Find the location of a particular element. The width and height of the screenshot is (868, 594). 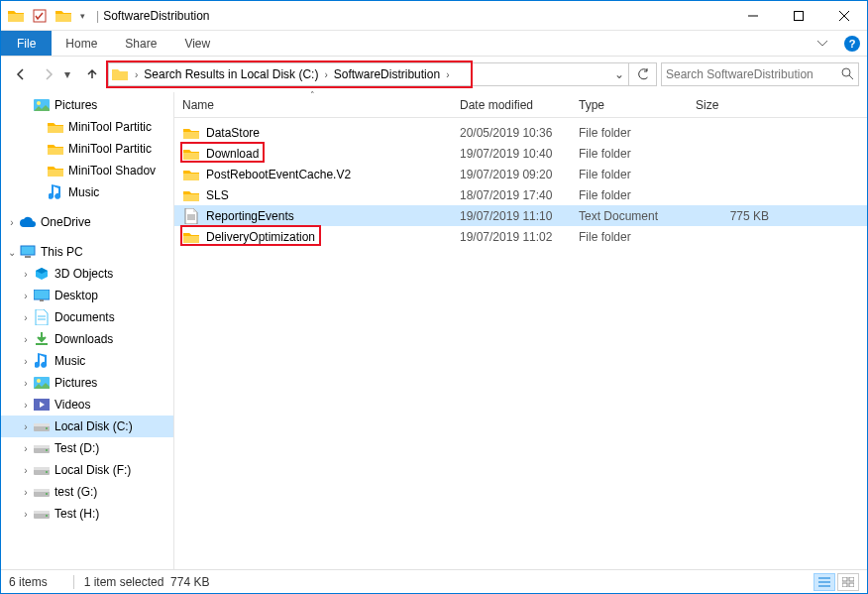

chevron-icon: ⌄ is located at coordinates (12, 252).